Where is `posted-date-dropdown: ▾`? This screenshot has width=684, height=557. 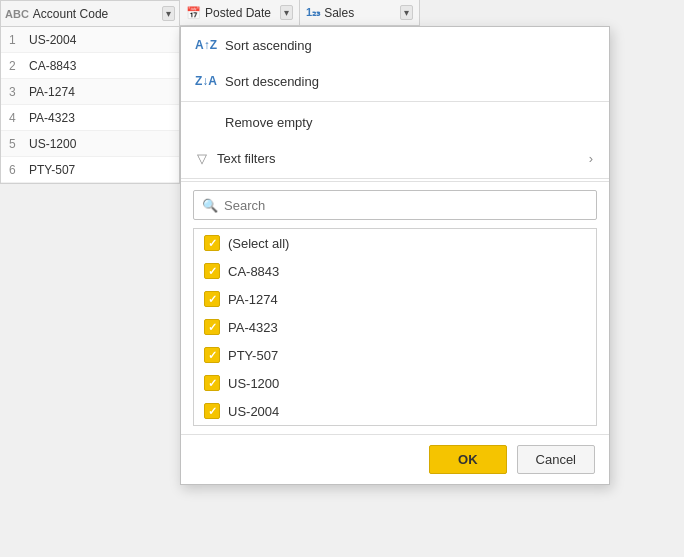
posted-date-dropdown: ▾ is located at coordinates (286, 12).